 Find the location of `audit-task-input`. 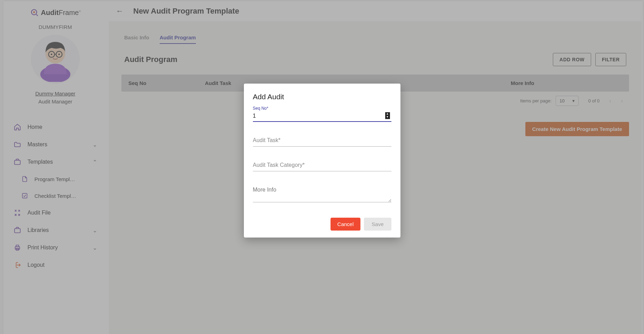

audit-task-input is located at coordinates (322, 139).